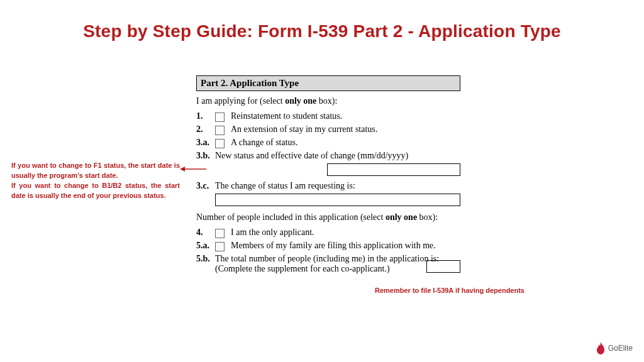 Image resolution: width=644 pixels, height=362 pixels. Describe the element at coordinates (328, 217) in the screenshot. I see `section2-lead: Number of people included in this applic…` at that location.